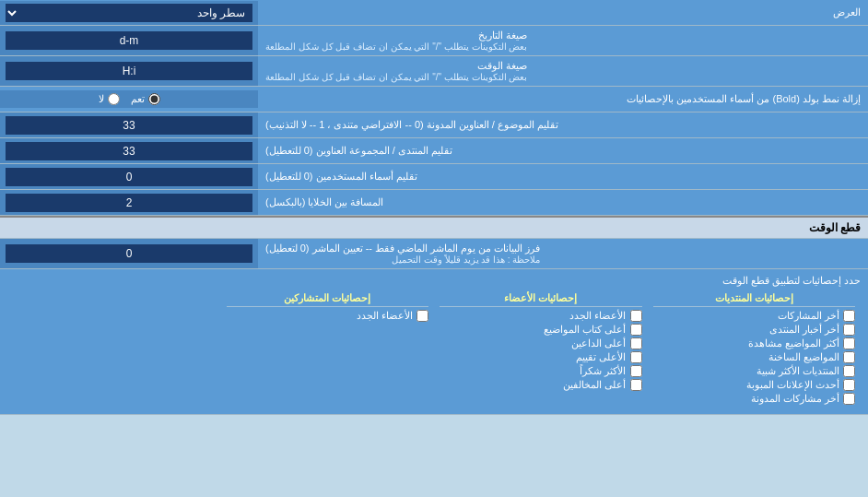 This screenshot has width=868, height=497. What do you see at coordinates (114, 349) in the screenshot?
I see `empty-col` at bounding box center [114, 349].